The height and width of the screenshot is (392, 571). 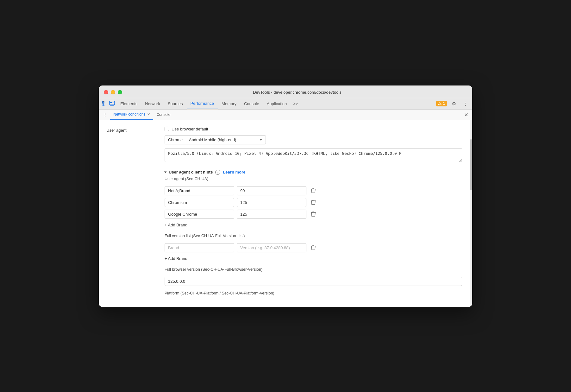 I want to click on tab-performance: Performance, so click(x=202, y=104).